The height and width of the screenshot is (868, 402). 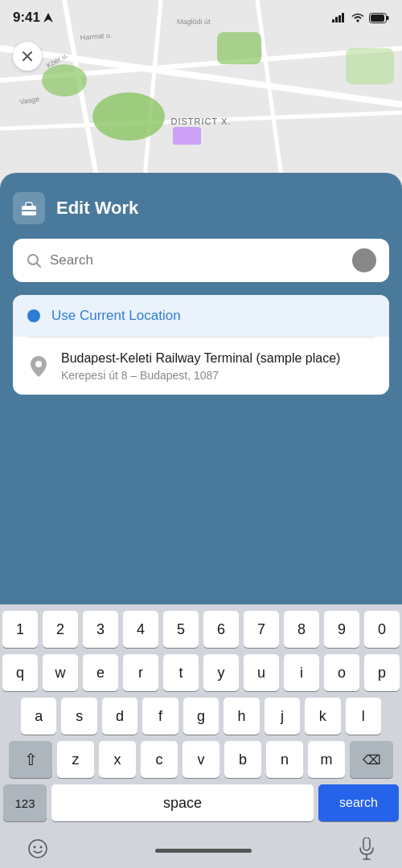 I want to click on key-j: j, so click(x=282, y=716).